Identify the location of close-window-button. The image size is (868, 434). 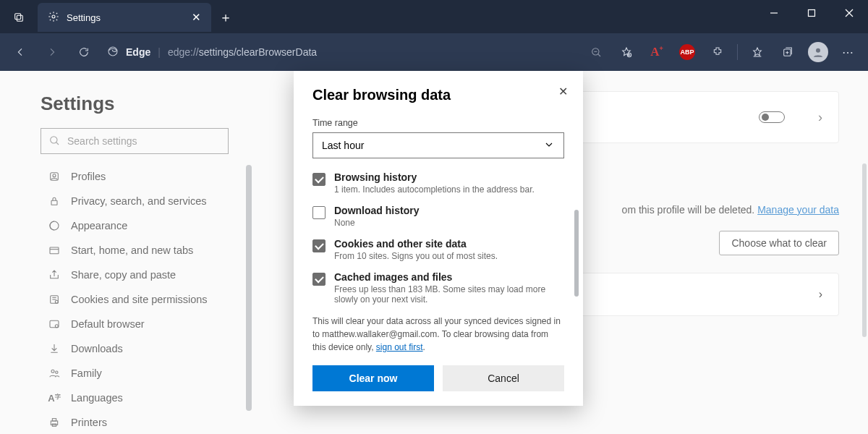
(849, 13).